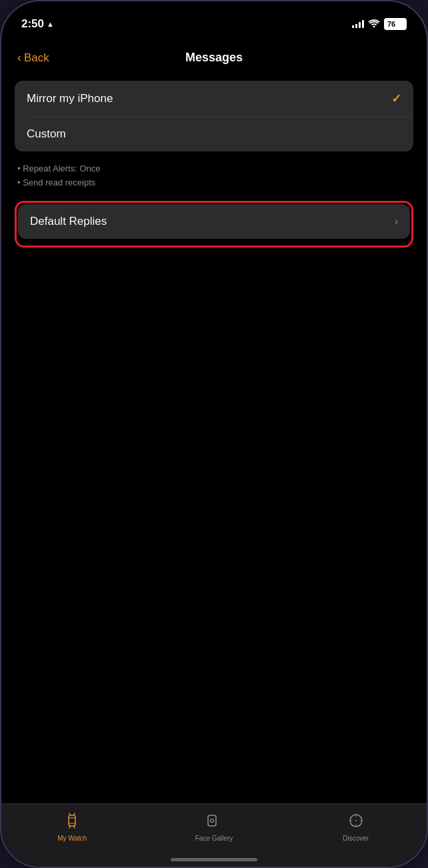 This screenshot has height=868, width=428. I want to click on page-title: Messages, so click(214, 57).